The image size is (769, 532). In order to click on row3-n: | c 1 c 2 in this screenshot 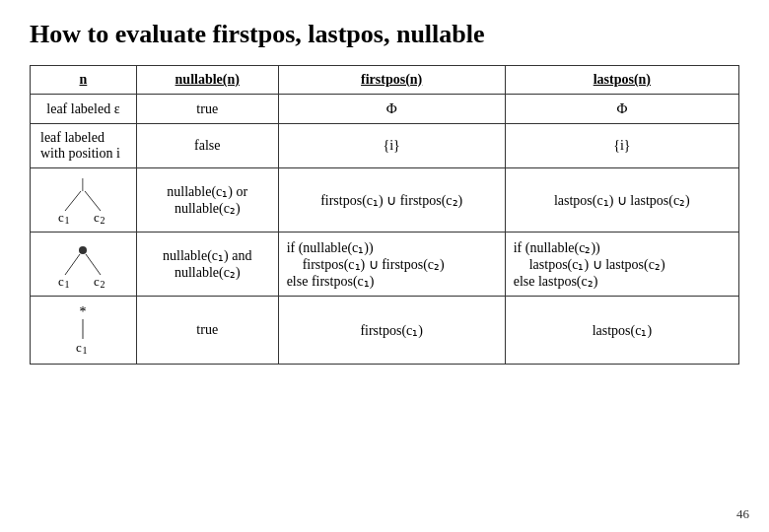, I will do `click(84, 201)`.